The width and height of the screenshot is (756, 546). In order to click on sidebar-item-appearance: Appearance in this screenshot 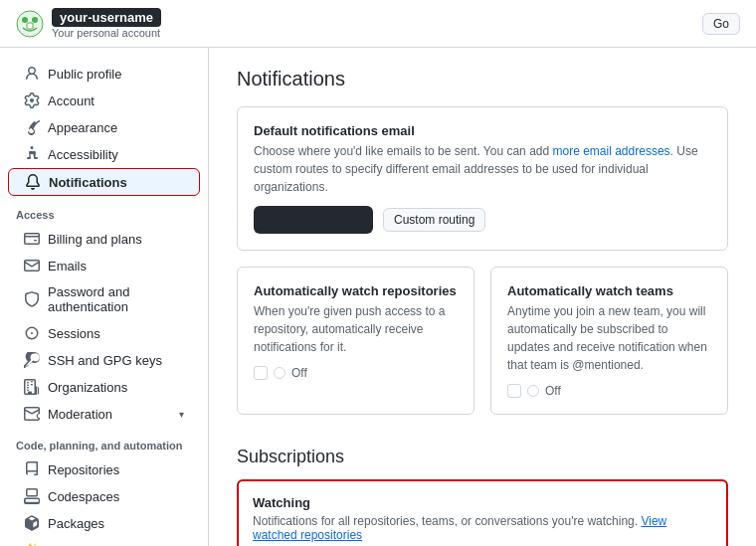, I will do `click(103, 127)`.